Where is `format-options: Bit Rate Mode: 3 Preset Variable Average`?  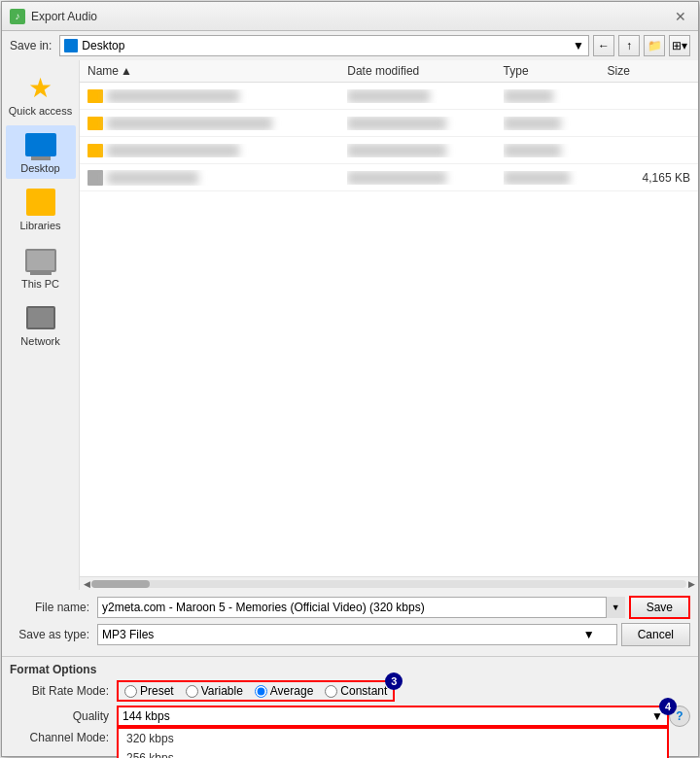
format-options: Bit Rate Mode: 3 Preset Variable Average is located at coordinates (350, 718).